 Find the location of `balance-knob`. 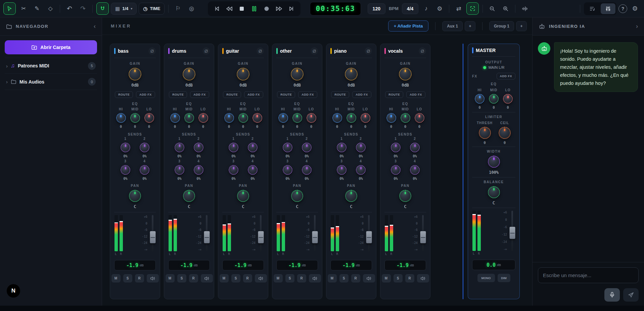

balance-knob is located at coordinates (494, 192).